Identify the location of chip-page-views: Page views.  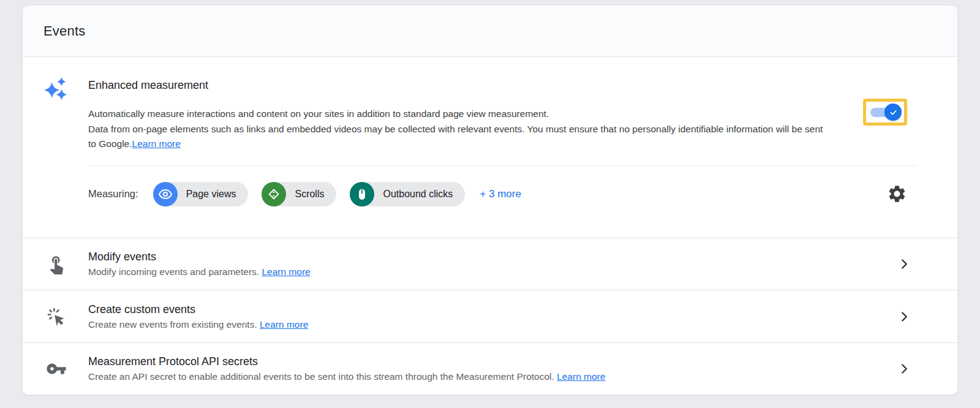
(201, 194).